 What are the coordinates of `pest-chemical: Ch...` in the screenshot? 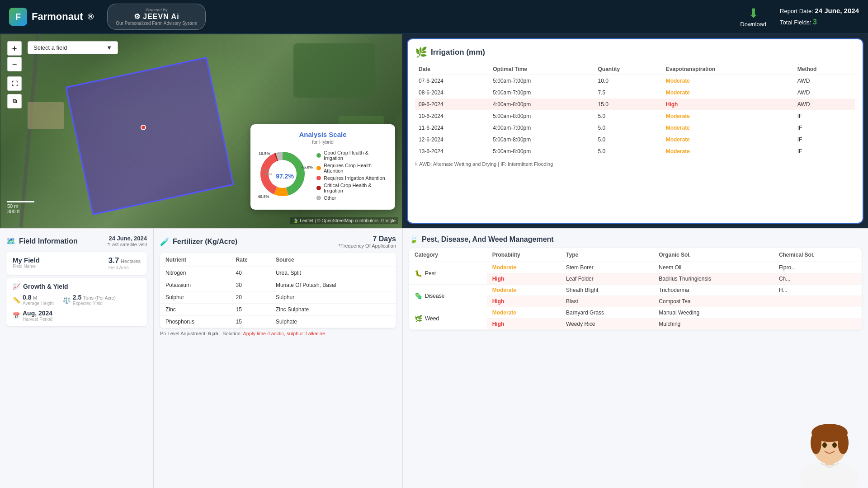 It's located at (817, 279).